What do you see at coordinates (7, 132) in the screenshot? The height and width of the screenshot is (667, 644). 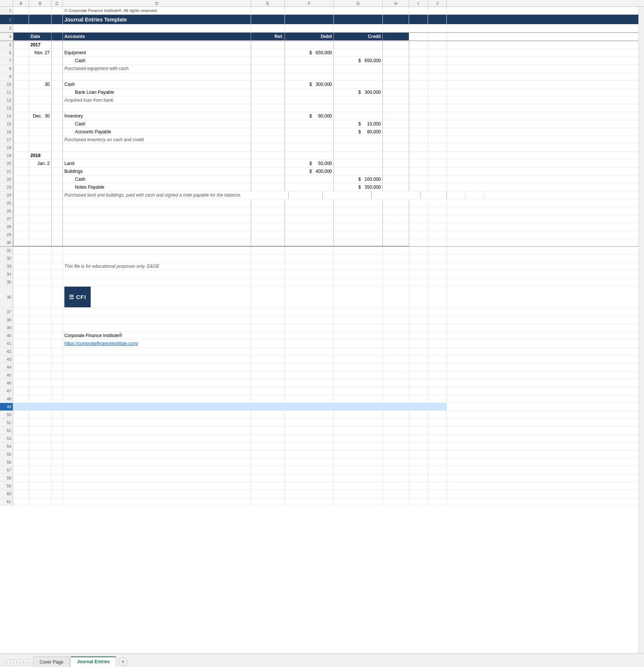 I see `row-num-16: 16` at bounding box center [7, 132].